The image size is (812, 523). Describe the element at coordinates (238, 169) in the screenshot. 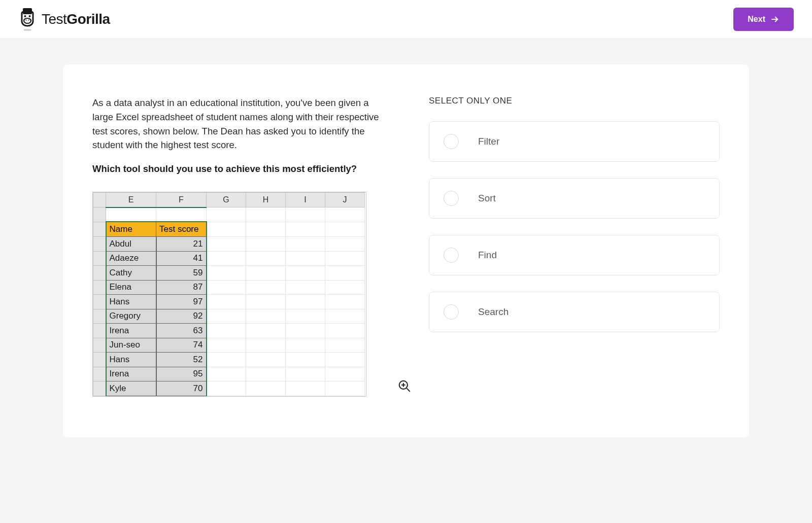

I see `question-prompt: Which tool should you use to achieve thi…` at that location.